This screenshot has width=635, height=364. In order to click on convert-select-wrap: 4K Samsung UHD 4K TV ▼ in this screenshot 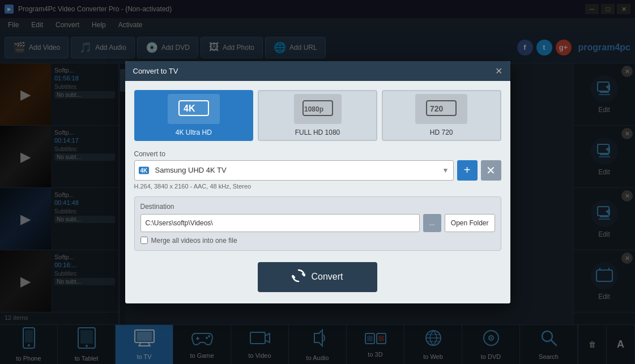, I will do `click(294, 170)`.